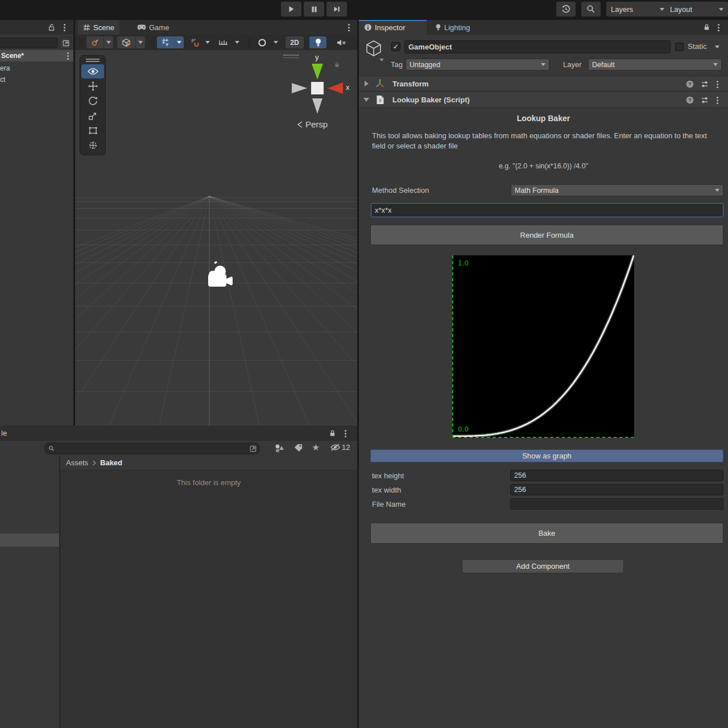 This screenshot has width=728, height=728. I want to click on hierarchy-item-camera: era, so click(36, 68).